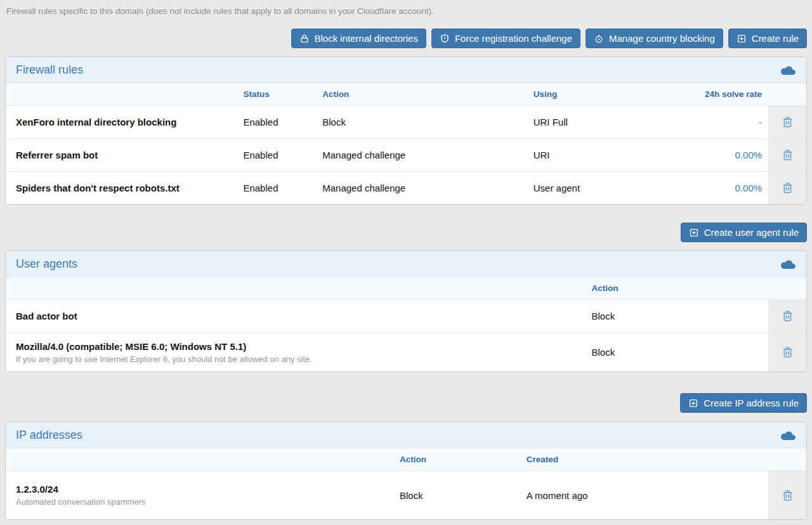 The width and height of the screenshot is (812, 525). I want to click on table-row: Spiders that don't respect robots.txt En…, so click(406, 188).